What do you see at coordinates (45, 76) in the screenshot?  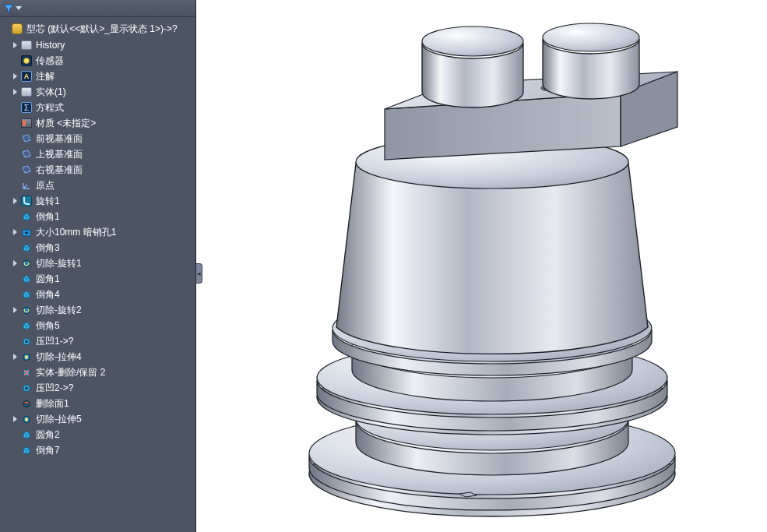 I see `tree-item-label: 注解` at bounding box center [45, 76].